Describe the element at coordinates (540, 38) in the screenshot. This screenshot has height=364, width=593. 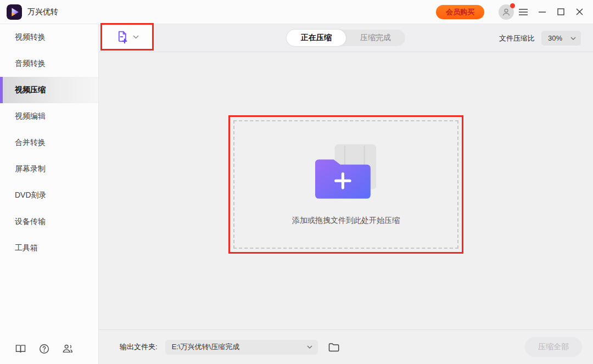
I see `compression-ratio-group: 文件压缩比 30%` at that location.